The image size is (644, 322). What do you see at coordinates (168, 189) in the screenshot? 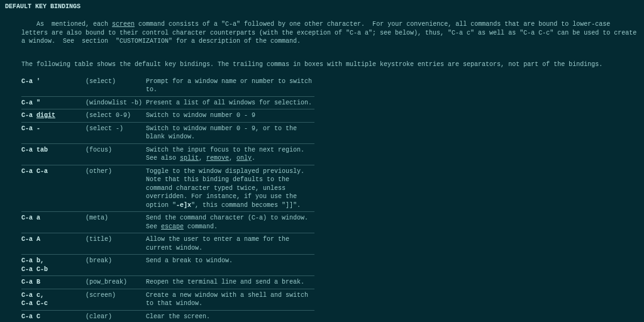
I see `table-row: C-a C-a(other)Toggle to the window displ…` at bounding box center [168, 189].